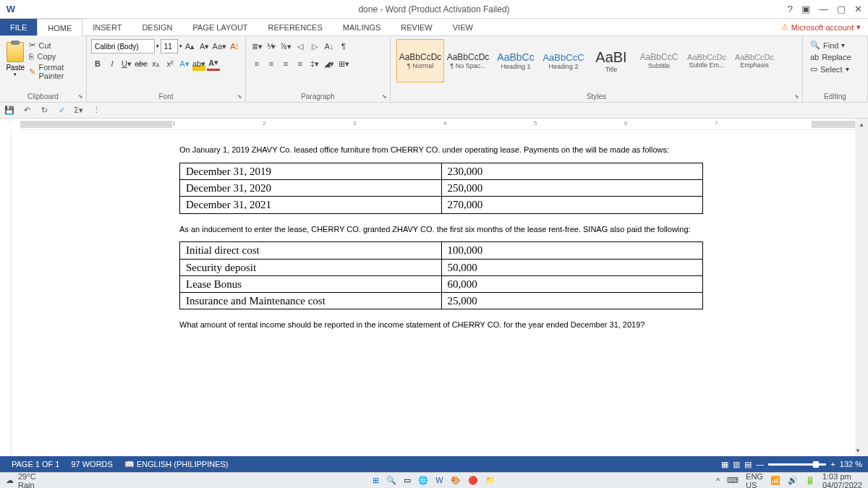  What do you see at coordinates (441, 301) in the screenshot?
I see `table-row: Insurance and Maintenance cost25,000` at bounding box center [441, 301].